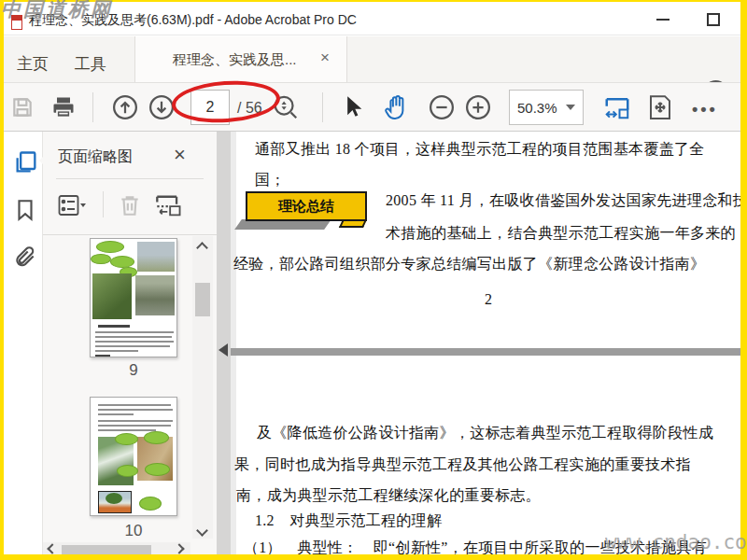  Describe the element at coordinates (676, 542) in the screenshot. I see `site-watermark-bottom: www.cndao.com` at that location.